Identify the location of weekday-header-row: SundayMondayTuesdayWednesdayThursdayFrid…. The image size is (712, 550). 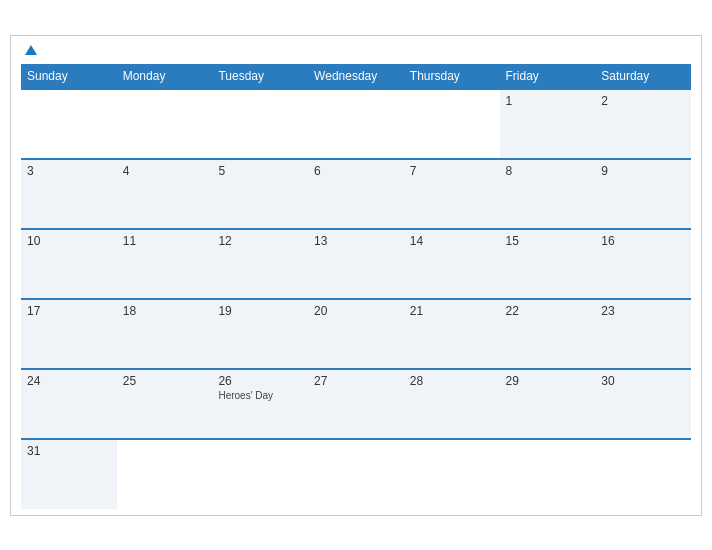
(356, 76).